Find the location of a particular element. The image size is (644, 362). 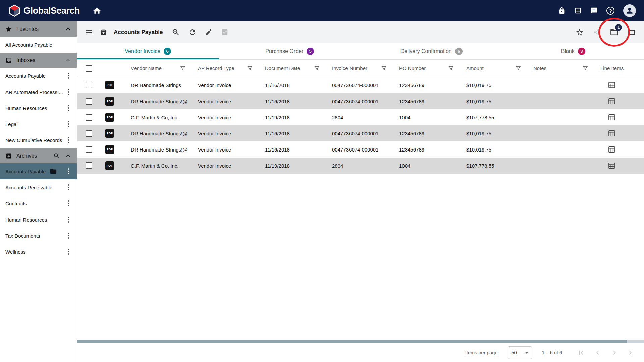

column-header-vendor-name: Vendor Name is located at coordinates (146, 68).